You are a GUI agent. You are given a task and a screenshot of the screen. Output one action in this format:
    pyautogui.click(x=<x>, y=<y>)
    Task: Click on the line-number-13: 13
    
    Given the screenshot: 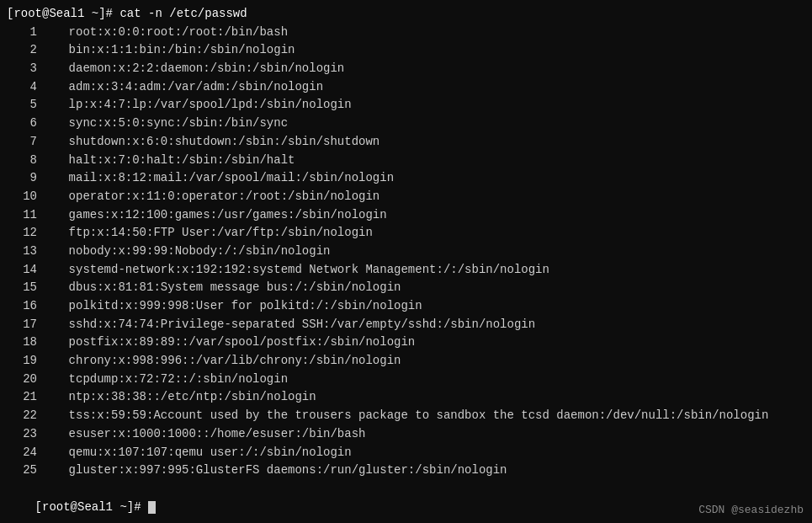 What is the action you would take?
    pyautogui.click(x=22, y=252)
    